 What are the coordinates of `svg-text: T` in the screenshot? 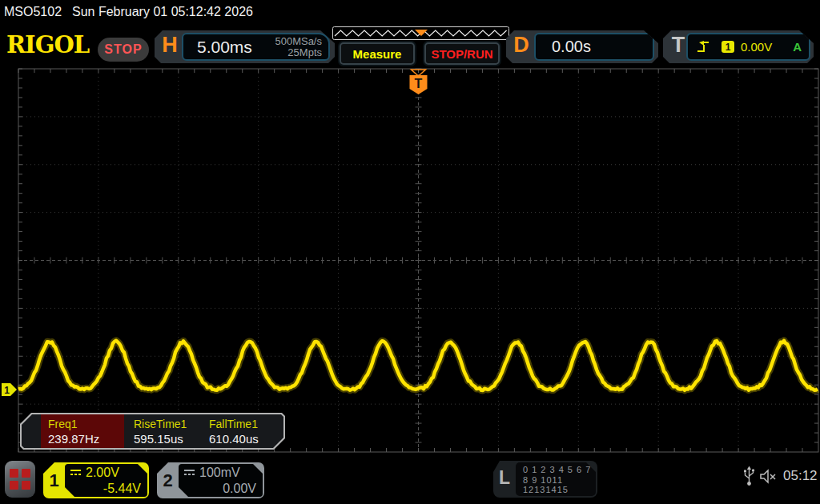 It's located at (419, 83).